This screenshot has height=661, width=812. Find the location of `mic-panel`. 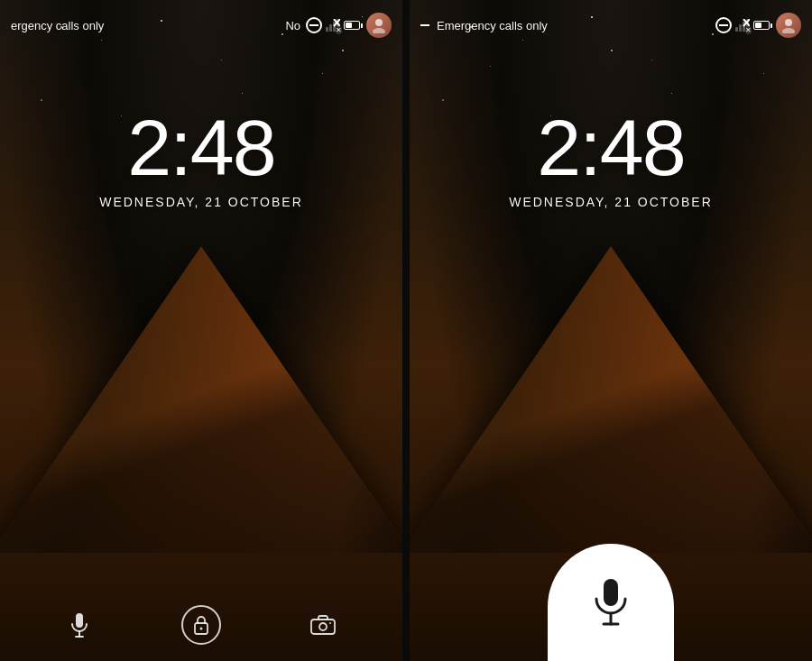

mic-panel is located at coordinates (611, 602).